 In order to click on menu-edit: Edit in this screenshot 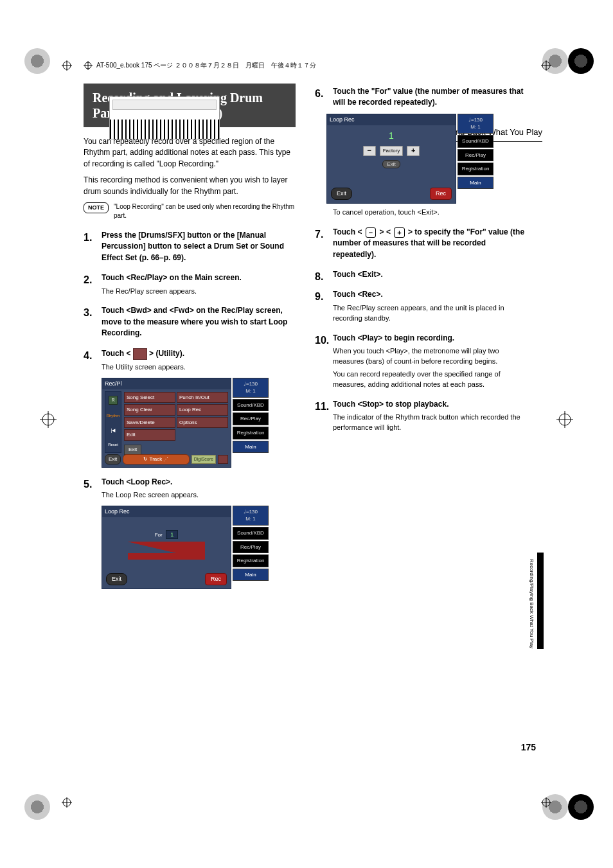, I will do `click(150, 435)`.